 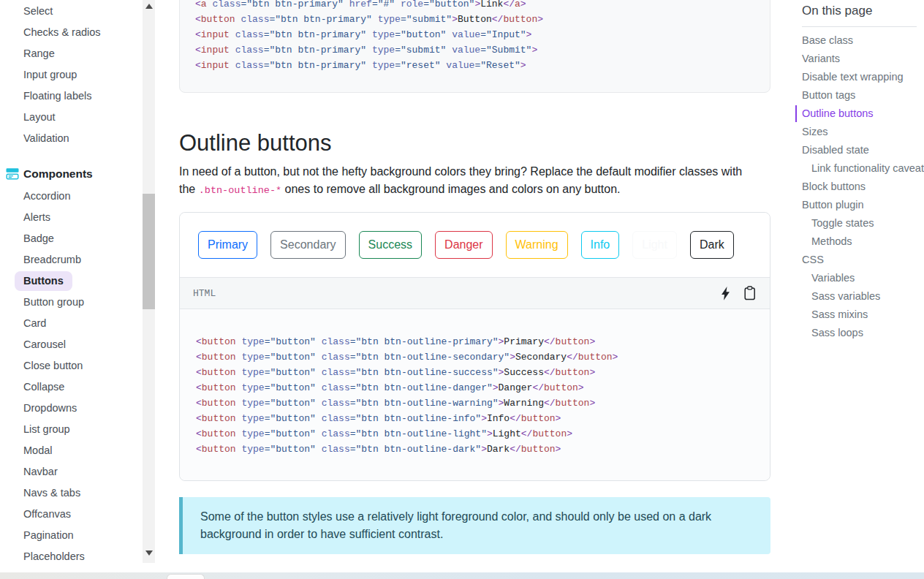 I want to click on sidebar-item-navs-tabs: Navs & tabs, so click(x=77, y=493).